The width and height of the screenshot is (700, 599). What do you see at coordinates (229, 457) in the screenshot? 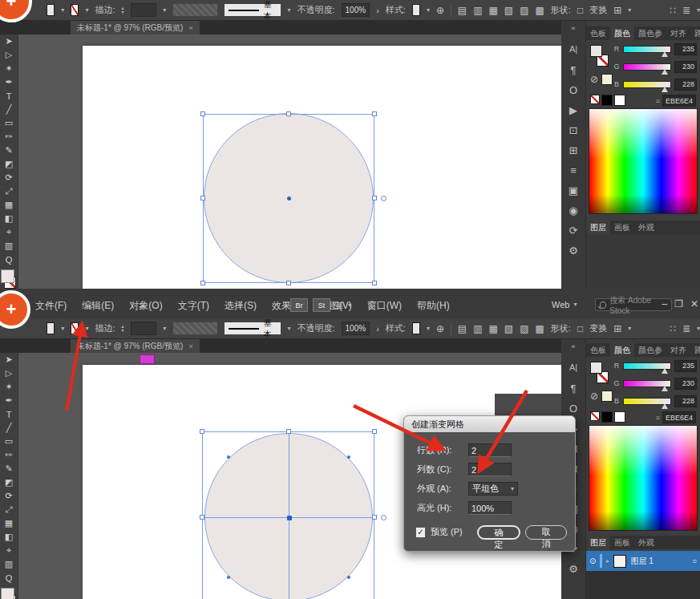
I see `mesh-node` at bounding box center [229, 457].